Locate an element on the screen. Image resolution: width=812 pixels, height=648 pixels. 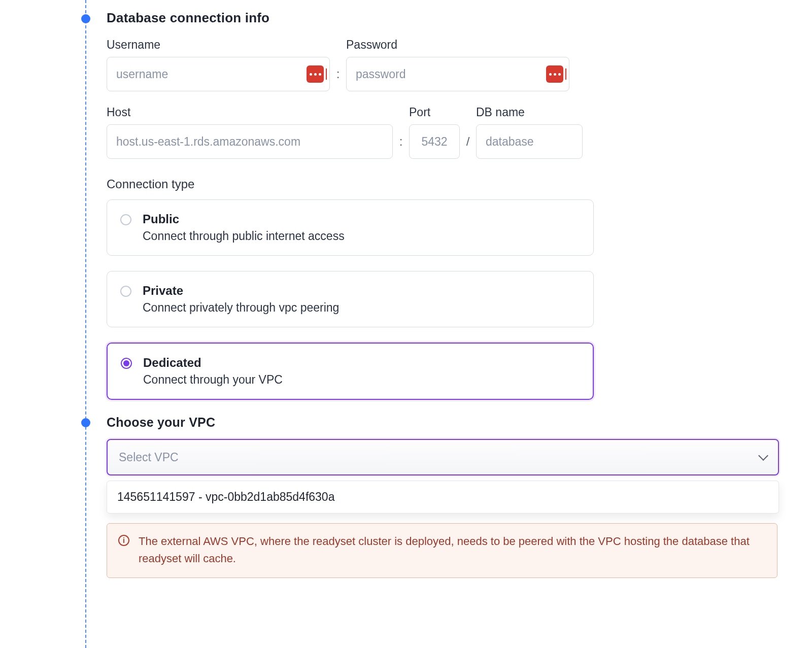
vpc-peering-alert: i The external AWS VPC, where the readys… is located at coordinates (442, 551).